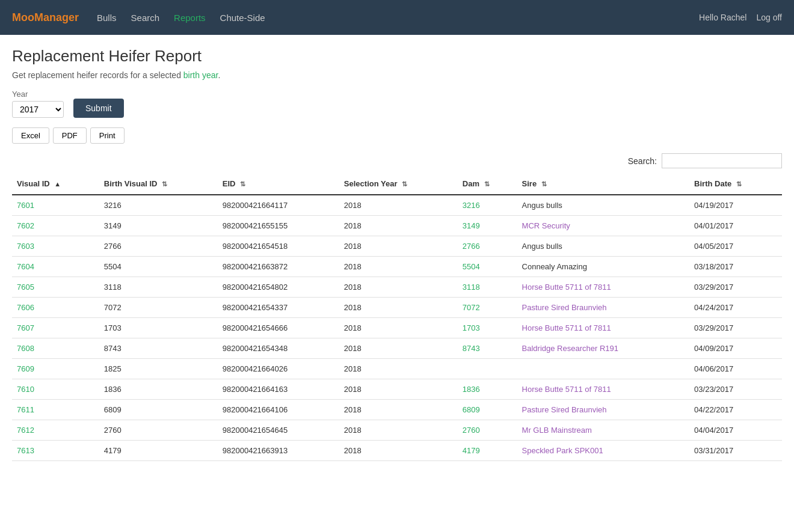 This screenshot has height=532, width=794. Describe the element at coordinates (25, 226) in the screenshot. I see `visual-id-link: 7602` at that location.